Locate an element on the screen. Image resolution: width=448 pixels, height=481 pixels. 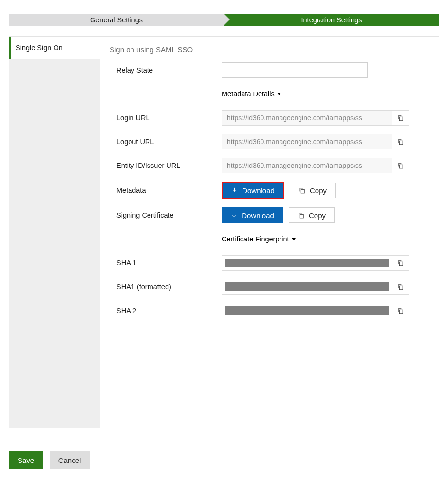
certificate-fingerprint-label: Certificate Fingerprint is located at coordinates (255, 239).